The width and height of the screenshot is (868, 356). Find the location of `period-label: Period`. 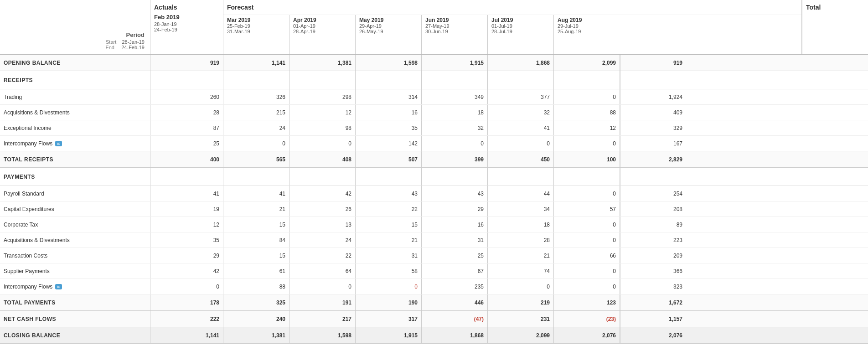

period-label: Period is located at coordinates (125, 35).